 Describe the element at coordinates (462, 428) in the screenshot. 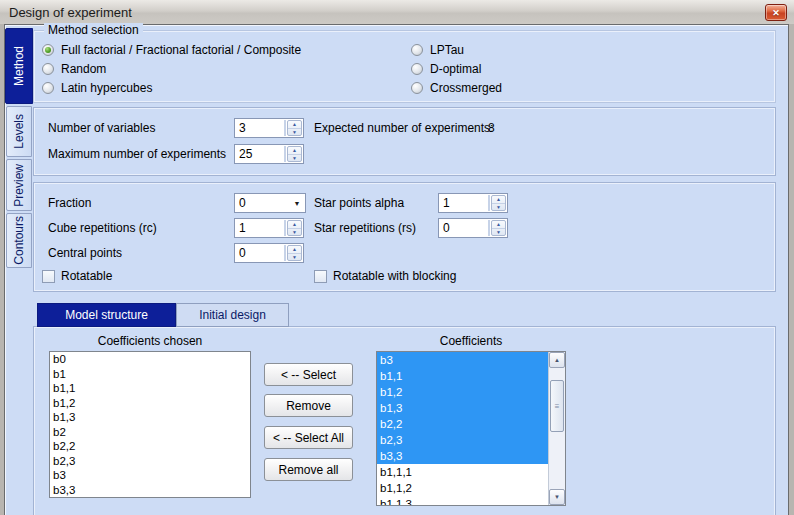

I see `coefficients-list: b3b1,1b1,2b1,3b2,2b2,3b3,3b1,1,1b1,1,2b1…` at that location.